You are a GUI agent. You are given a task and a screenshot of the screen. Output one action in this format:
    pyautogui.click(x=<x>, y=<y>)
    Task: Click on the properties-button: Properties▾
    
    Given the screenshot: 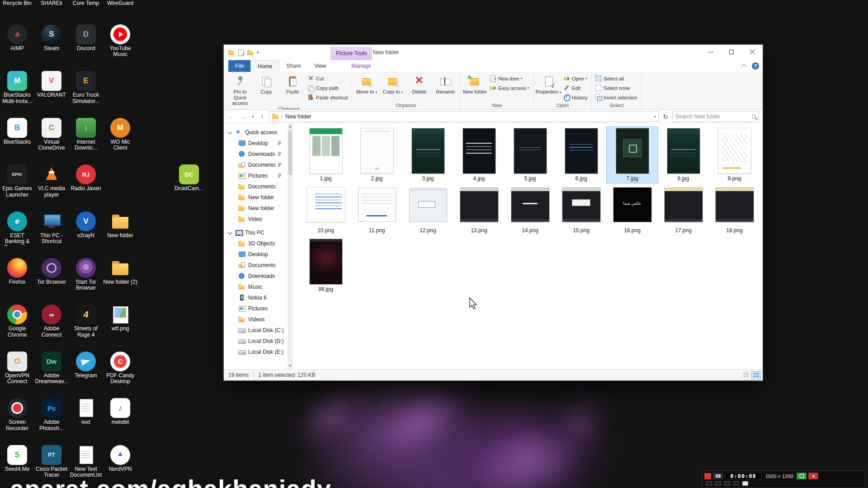 What is the action you would take?
    pyautogui.click(x=548, y=87)
    